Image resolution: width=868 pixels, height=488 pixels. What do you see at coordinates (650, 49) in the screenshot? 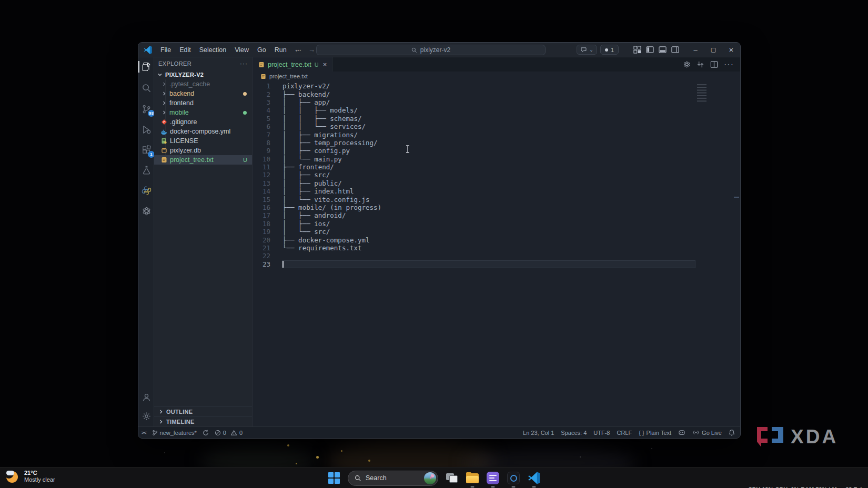
I see `toggle-sidebar-icon` at bounding box center [650, 49].